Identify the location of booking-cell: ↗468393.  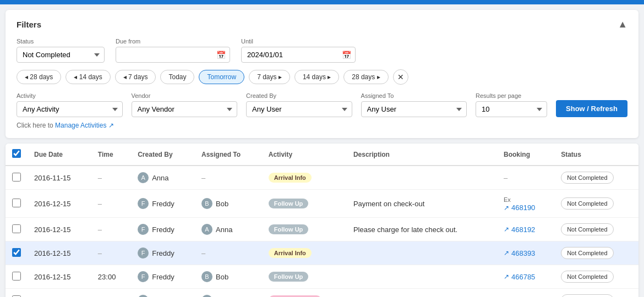
(526, 253).